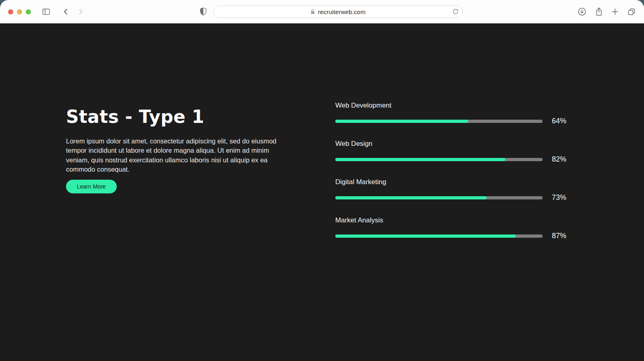 The height and width of the screenshot is (361, 644). What do you see at coordinates (559, 236) in the screenshot?
I see `progress-percent: 87%` at bounding box center [559, 236].